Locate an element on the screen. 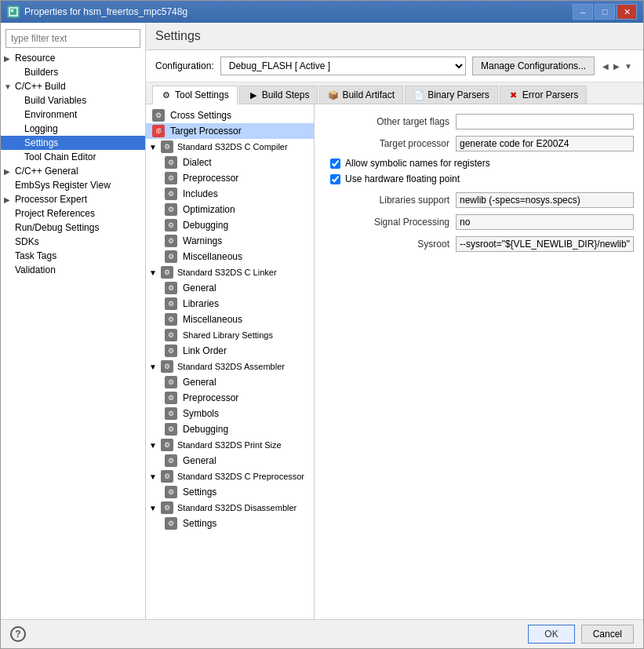 The height and width of the screenshot is (649, 644). sidebar-item-cpp-build: ▼ C/C++ Build is located at coordinates (73, 86).